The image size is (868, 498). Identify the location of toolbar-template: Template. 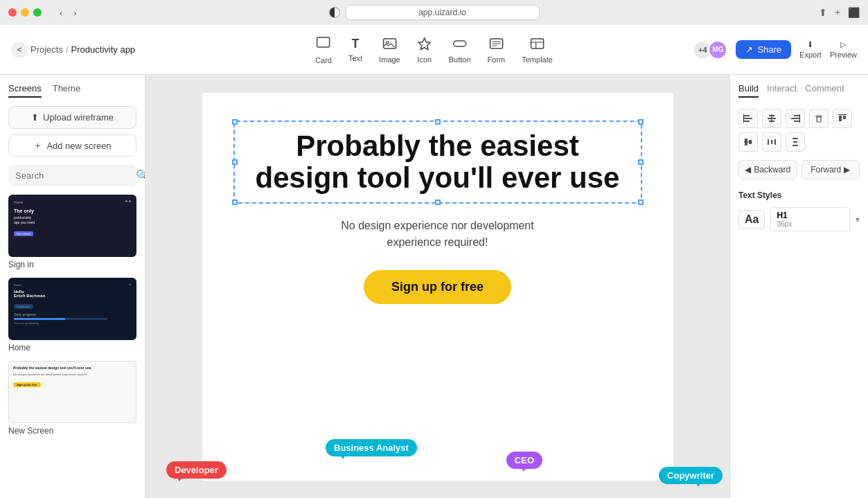
(538, 50).